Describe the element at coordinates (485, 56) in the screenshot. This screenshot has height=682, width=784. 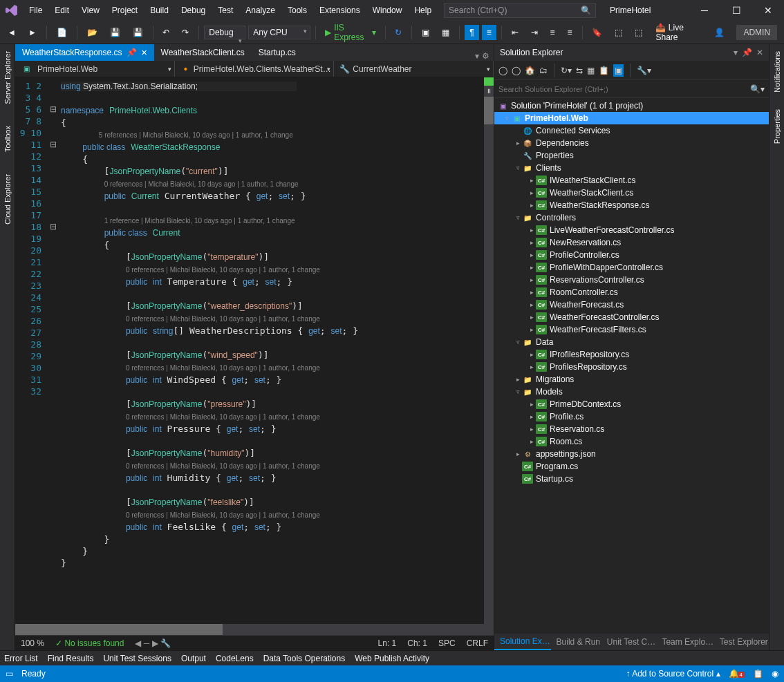
I see `tab-settings-icon: ⚙` at that location.